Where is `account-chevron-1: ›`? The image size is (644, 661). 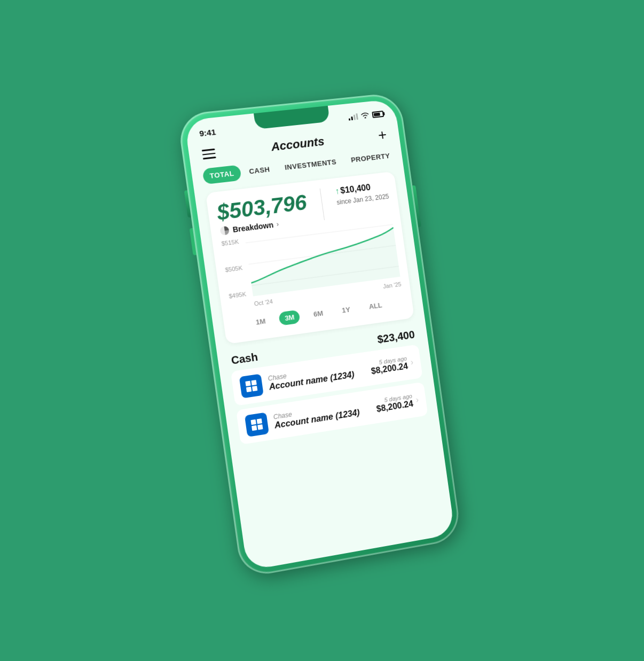
account-chevron-1: › is located at coordinates (412, 362).